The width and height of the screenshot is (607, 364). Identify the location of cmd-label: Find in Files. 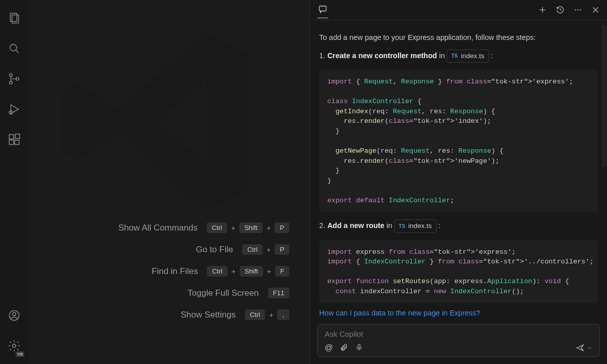
(175, 271).